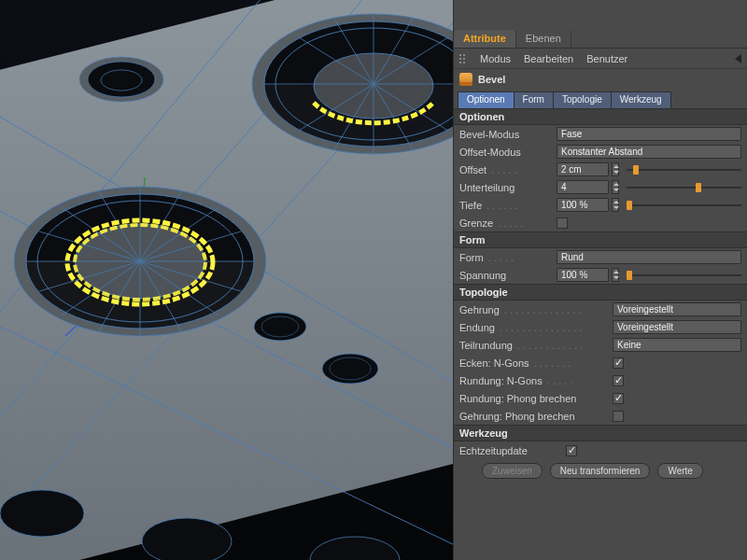 This screenshot has height=560, width=747. What do you see at coordinates (571, 451) in the screenshot?
I see `checkbox-echtzeit` at bounding box center [571, 451].